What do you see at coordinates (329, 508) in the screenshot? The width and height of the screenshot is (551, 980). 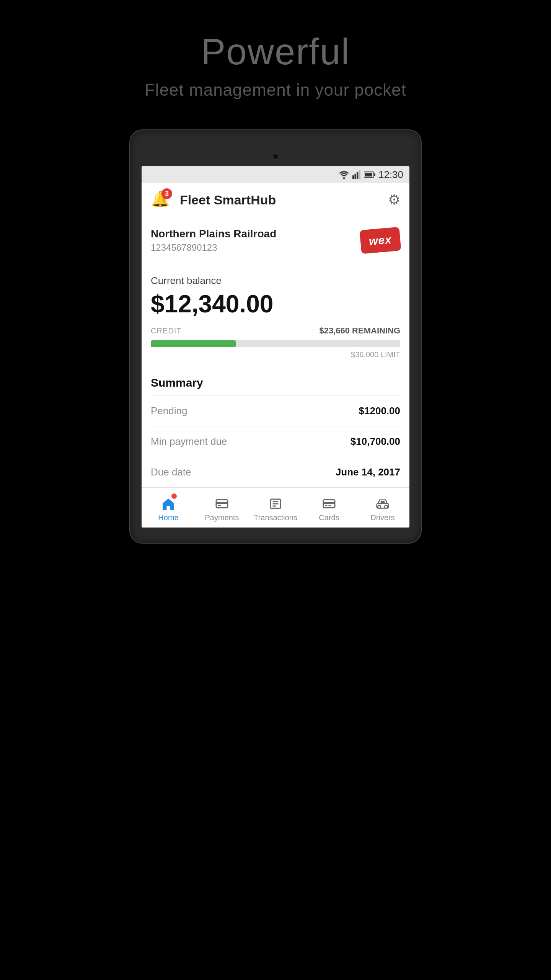 I see `nav-item-cards: Cards` at bounding box center [329, 508].